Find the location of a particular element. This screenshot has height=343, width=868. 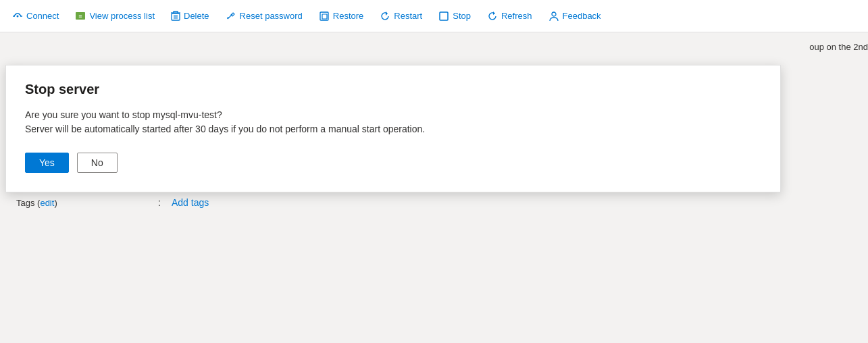

dialog-actions: Yes No is located at coordinates (393, 163).